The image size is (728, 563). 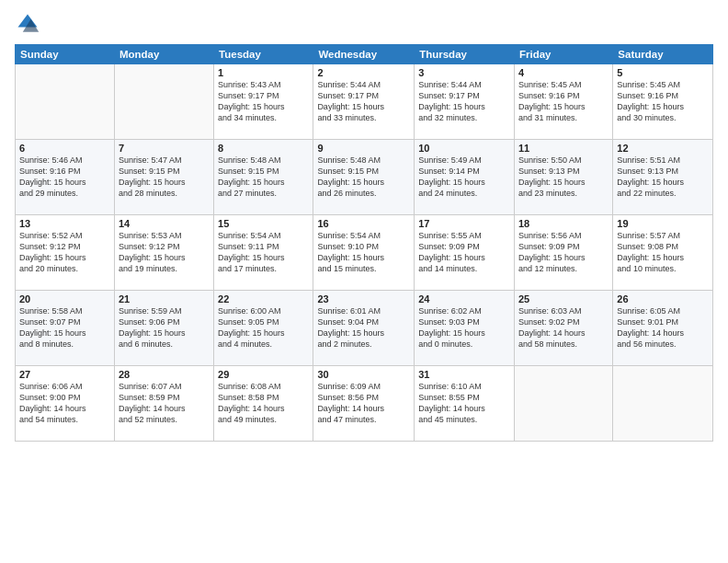 What do you see at coordinates (264, 253) in the screenshot?
I see `calendar-cell: 15Sunrise: 5:54 AM Sunset: 9:11 PM Dayli…` at bounding box center [264, 253].